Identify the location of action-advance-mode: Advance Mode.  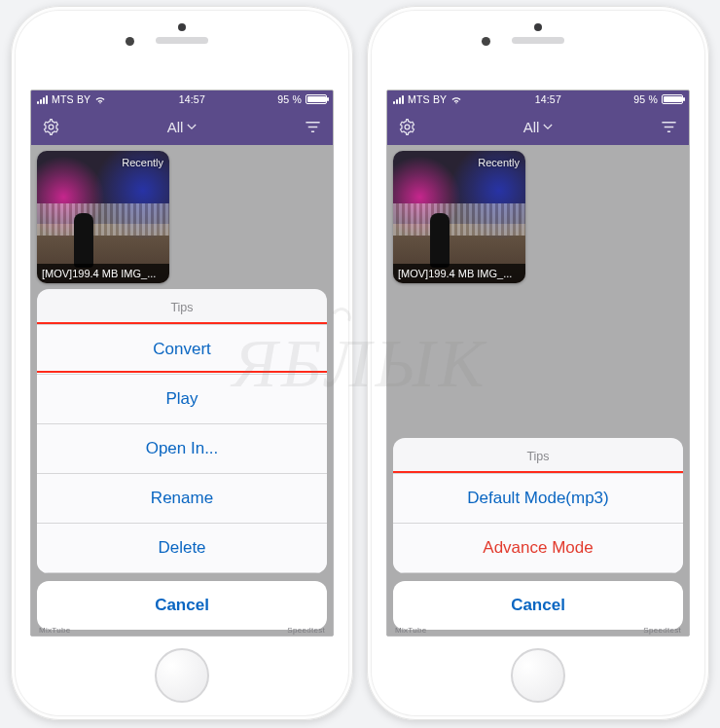
(538, 549).